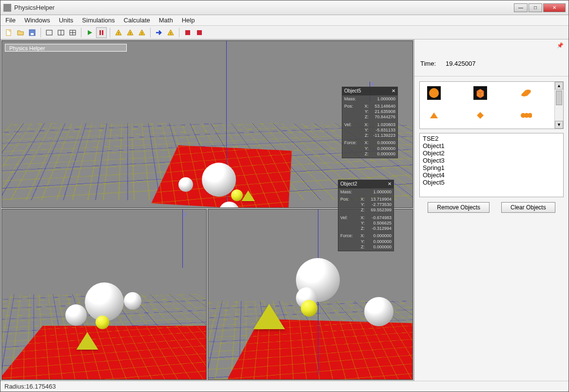 Image resolution: width=569 pixels, height=392 pixels. What do you see at coordinates (309, 308) in the screenshot?
I see `sphere-br-y` at bounding box center [309, 308].